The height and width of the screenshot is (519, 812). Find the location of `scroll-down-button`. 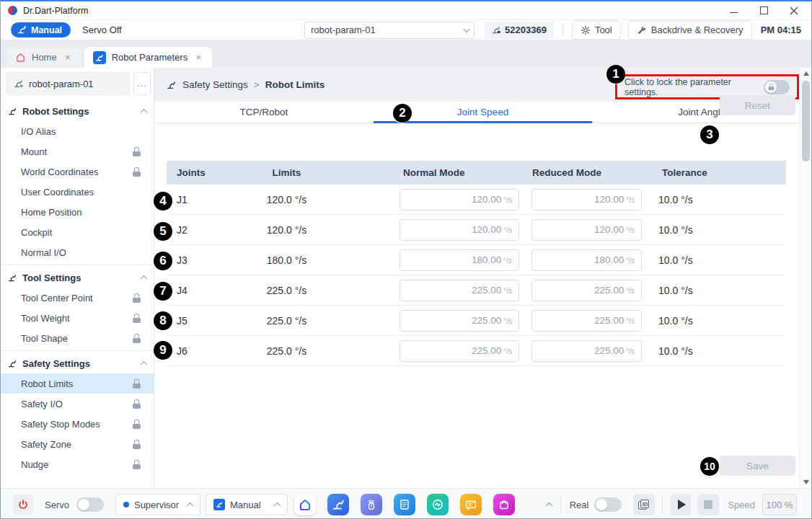

scroll-down-button is located at coordinates (806, 482).